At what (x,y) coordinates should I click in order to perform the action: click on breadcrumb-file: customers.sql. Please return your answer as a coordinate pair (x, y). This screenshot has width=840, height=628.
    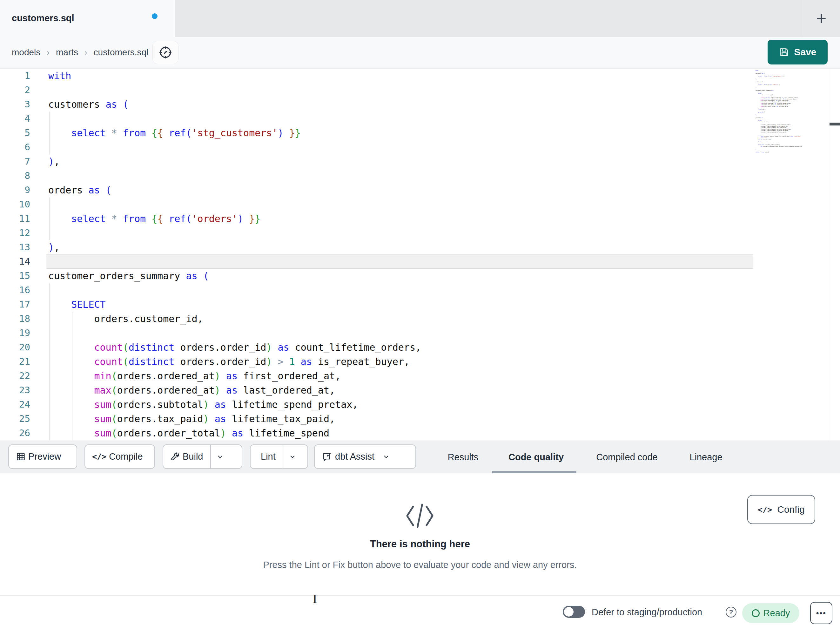
    Looking at the image, I should click on (121, 52).